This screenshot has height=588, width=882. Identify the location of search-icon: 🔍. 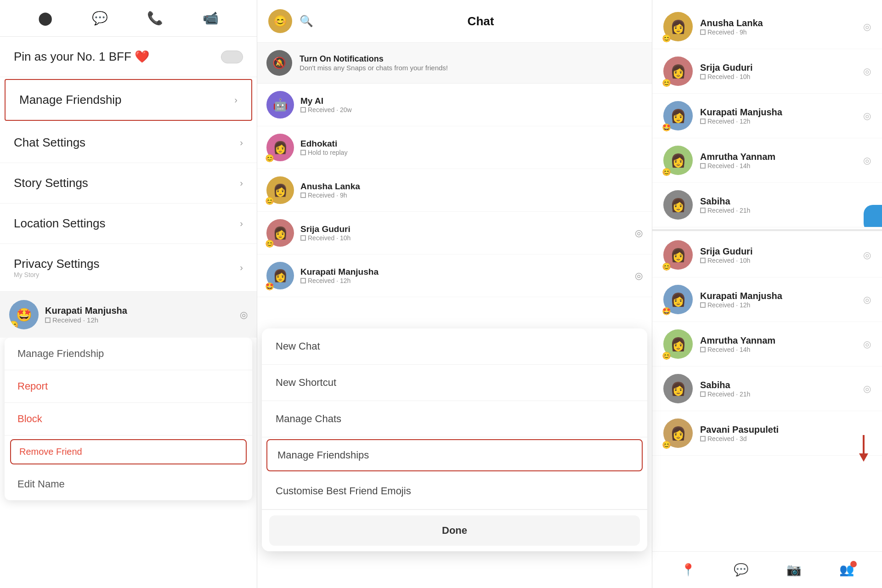
(306, 21).